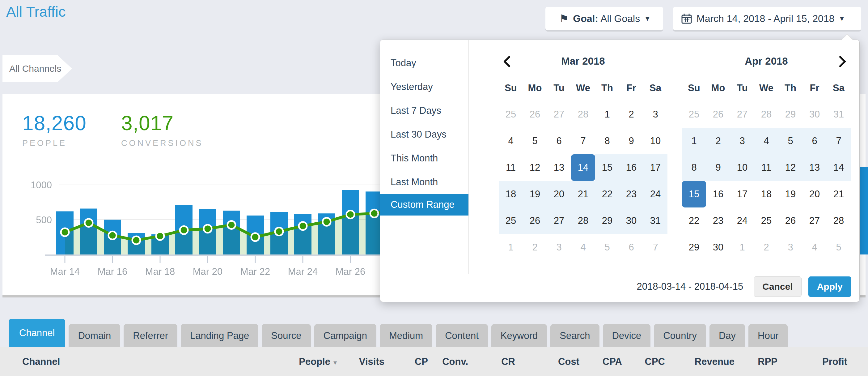 This screenshot has height=376, width=868. Describe the element at coordinates (627, 336) in the screenshot. I see `tab-device: Device` at that location.